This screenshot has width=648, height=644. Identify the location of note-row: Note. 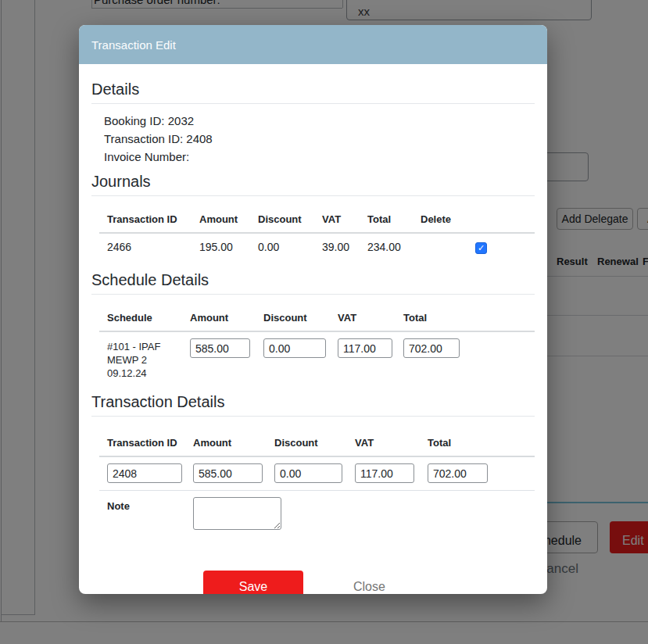
(317, 511).